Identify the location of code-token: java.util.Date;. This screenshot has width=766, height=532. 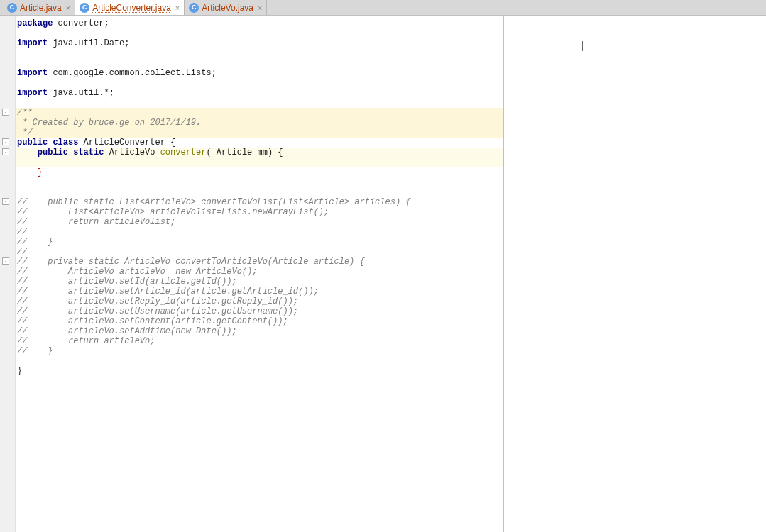
(88, 43).